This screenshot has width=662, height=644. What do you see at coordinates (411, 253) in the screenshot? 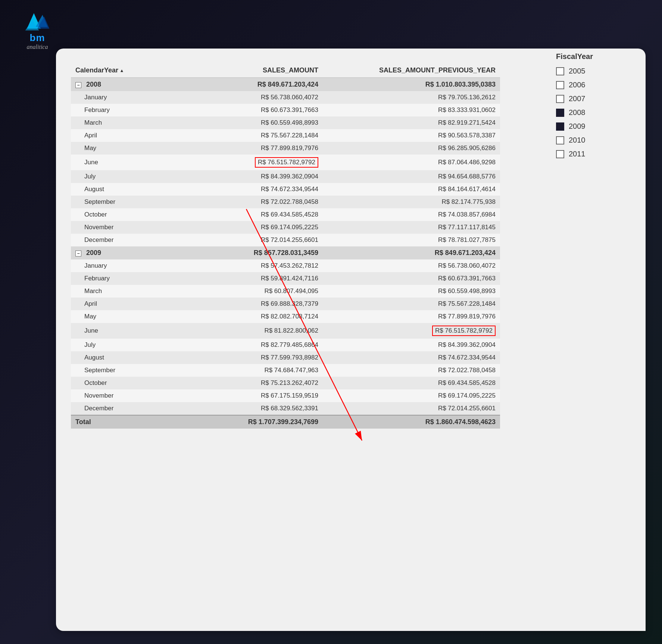
I see `year-prev: R$ 849.671.203,424` at bounding box center [411, 253].